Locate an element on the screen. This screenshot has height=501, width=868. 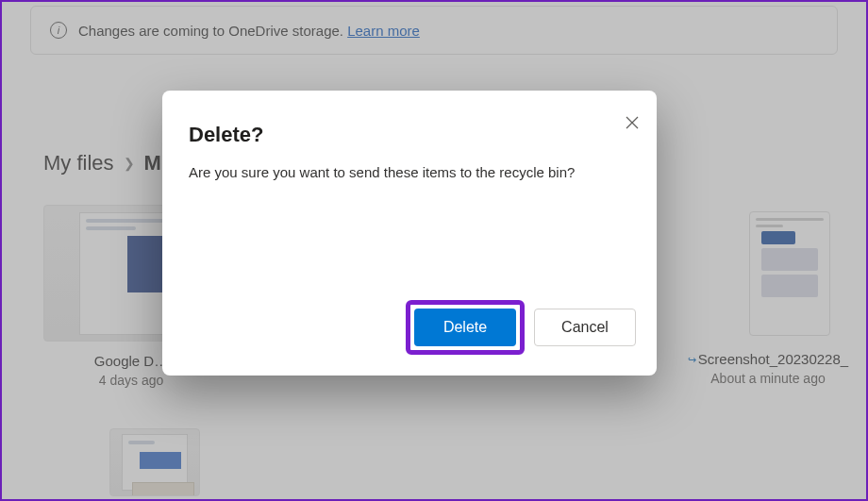
close-icon is located at coordinates (632, 123).